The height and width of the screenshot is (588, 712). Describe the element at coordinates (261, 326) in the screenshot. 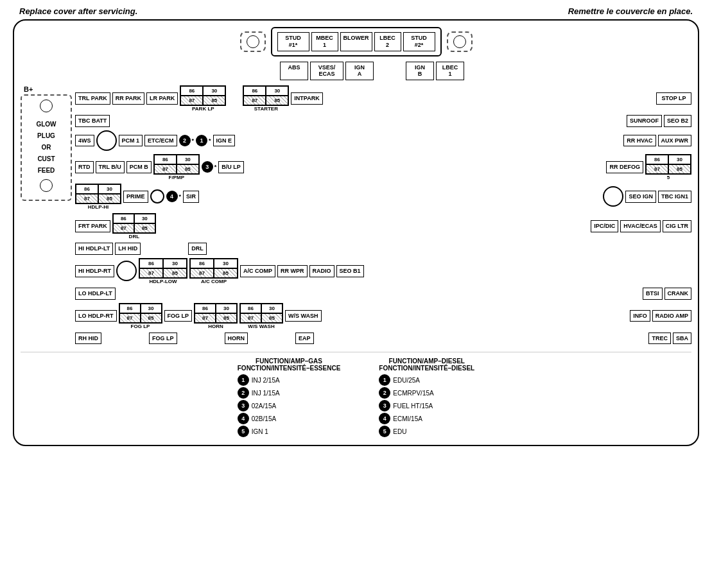

I see `relay-ws-wash-label: W/S WASH` at that location.